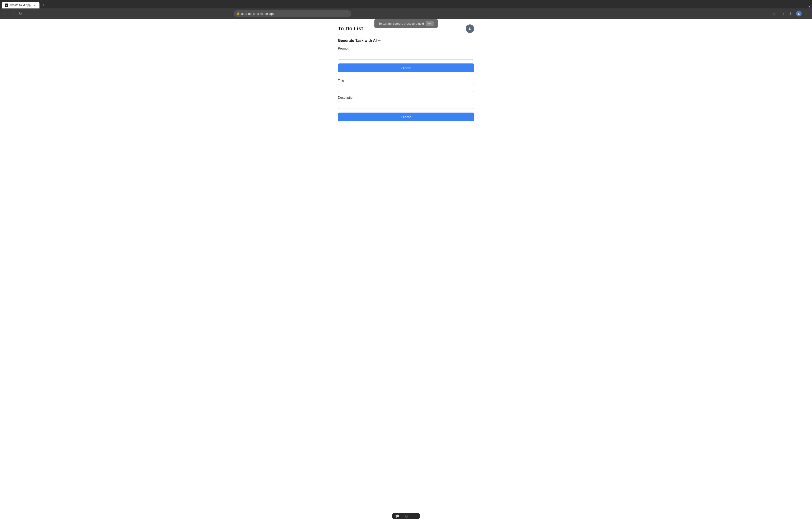  Describe the element at coordinates (782, 14) in the screenshot. I see `extensions-icon: ⬚` at that location.